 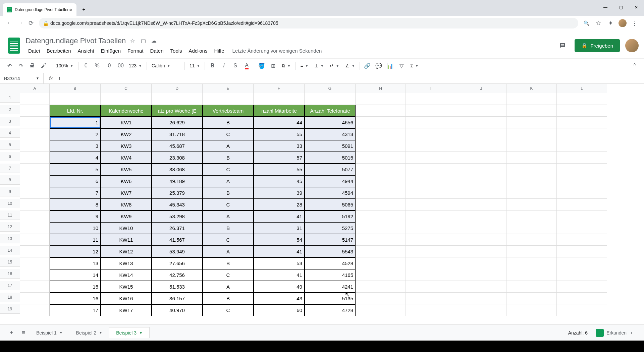 What do you see at coordinates (279, 228) in the screenshot?
I see `cell: 31` at bounding box center [279, 228].